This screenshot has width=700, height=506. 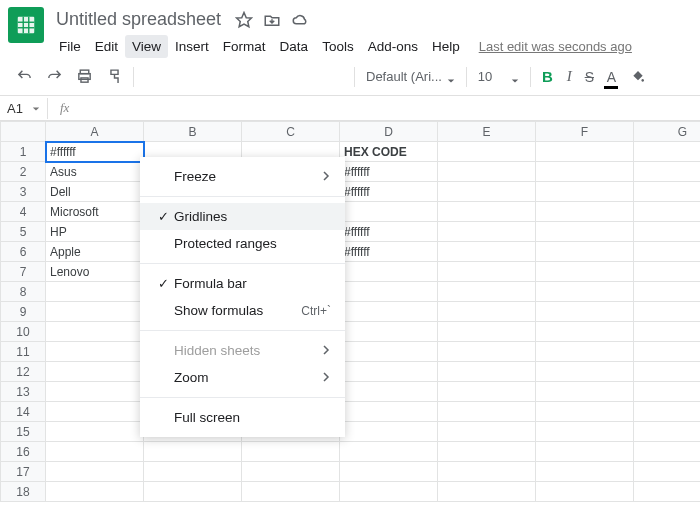 I want to click on column-header: E, so click(x=487, y=132).